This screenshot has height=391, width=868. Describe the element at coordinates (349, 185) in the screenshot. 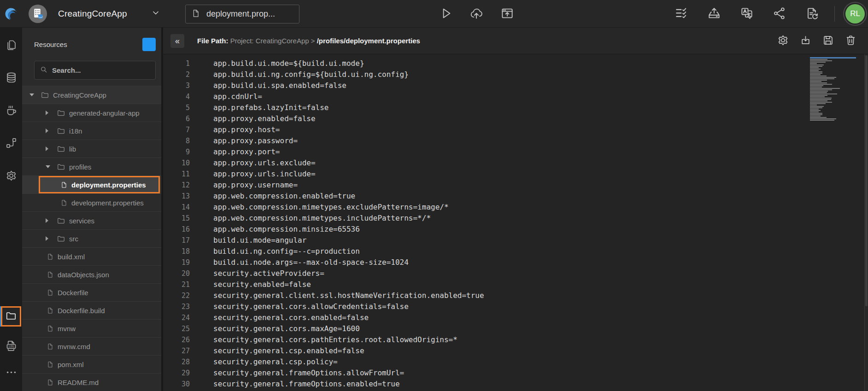

I see `code-line: app.proxy.username=` at that location.